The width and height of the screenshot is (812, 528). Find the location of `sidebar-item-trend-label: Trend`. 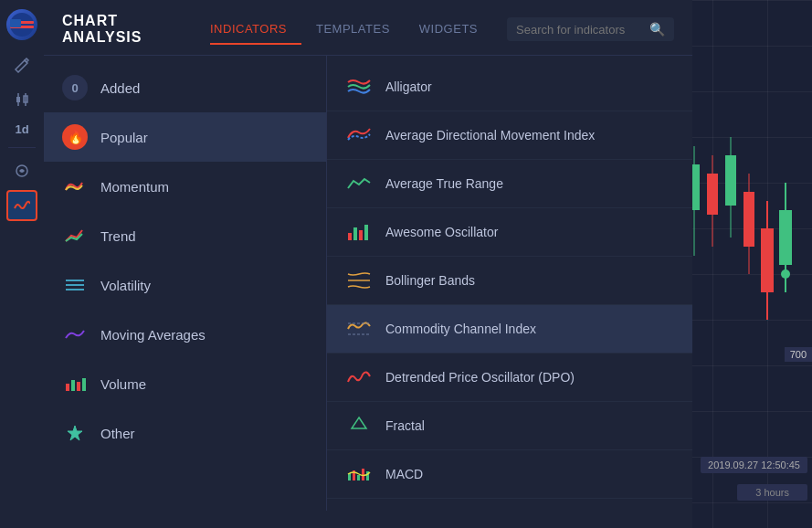

sidebar-item-trend-label: Trend is located at coordinates (119, 236).